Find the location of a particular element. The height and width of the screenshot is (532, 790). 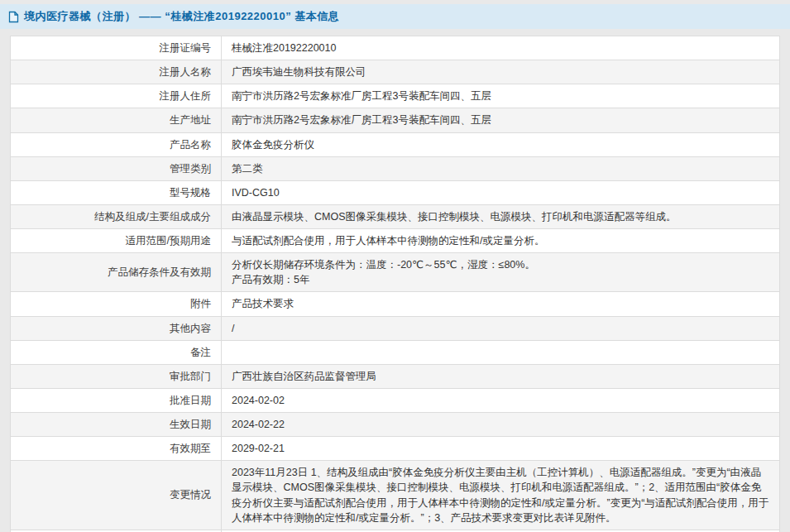

row-label: 审批部门 is located at coordinates (116, 376).